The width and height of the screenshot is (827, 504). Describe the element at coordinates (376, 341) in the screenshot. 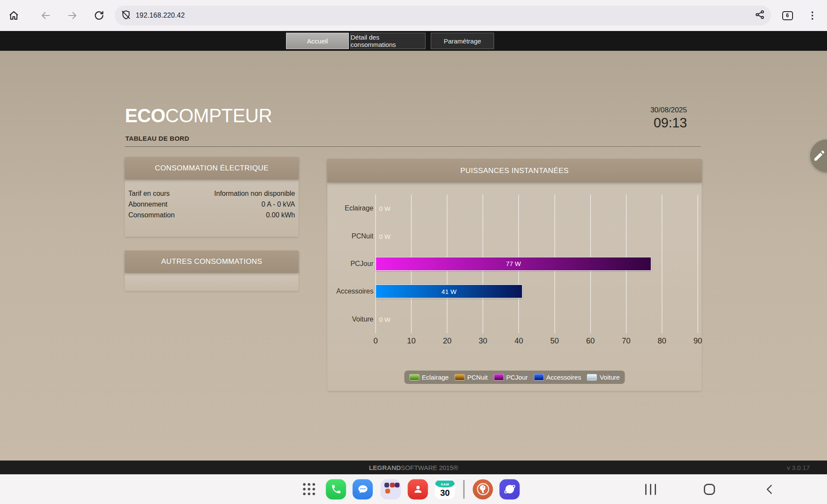

I see `chart-tick-label: 0` at that location.